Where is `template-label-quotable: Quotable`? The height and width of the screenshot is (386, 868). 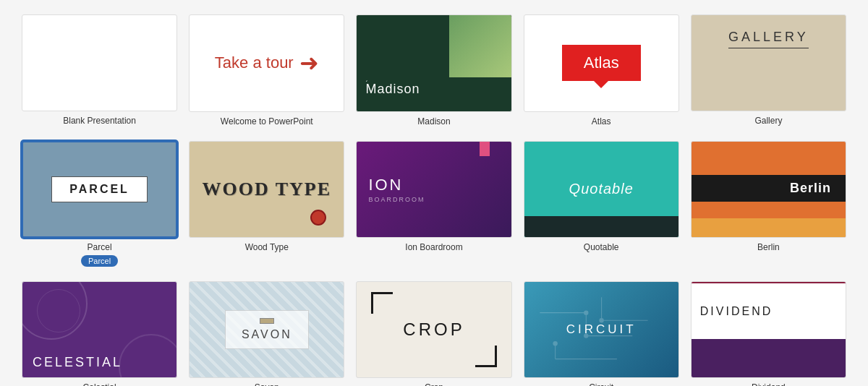
template-label-quotable: Quotable is located at coordinates (602, 247).